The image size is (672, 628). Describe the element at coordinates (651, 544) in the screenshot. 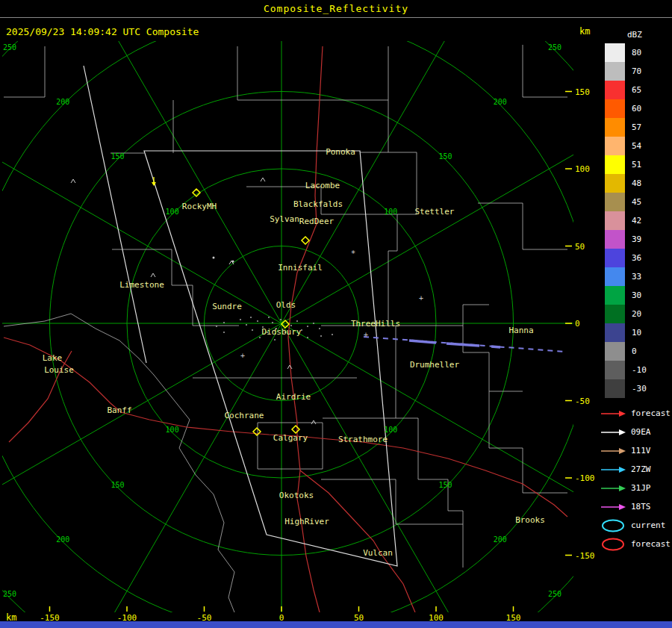

I see `legend-label: forecast` at that location.